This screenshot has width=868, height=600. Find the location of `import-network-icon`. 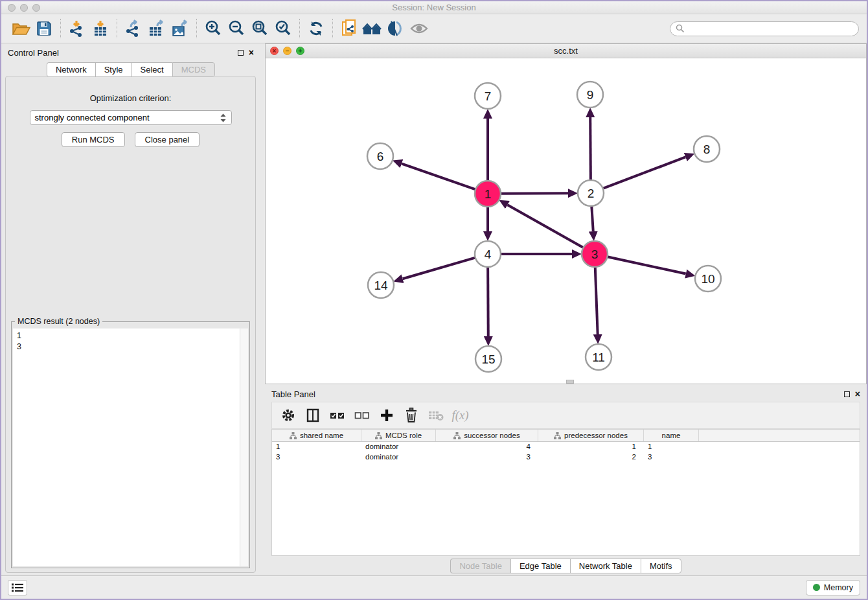

import-network-icon is located at coordinates (77, 29).